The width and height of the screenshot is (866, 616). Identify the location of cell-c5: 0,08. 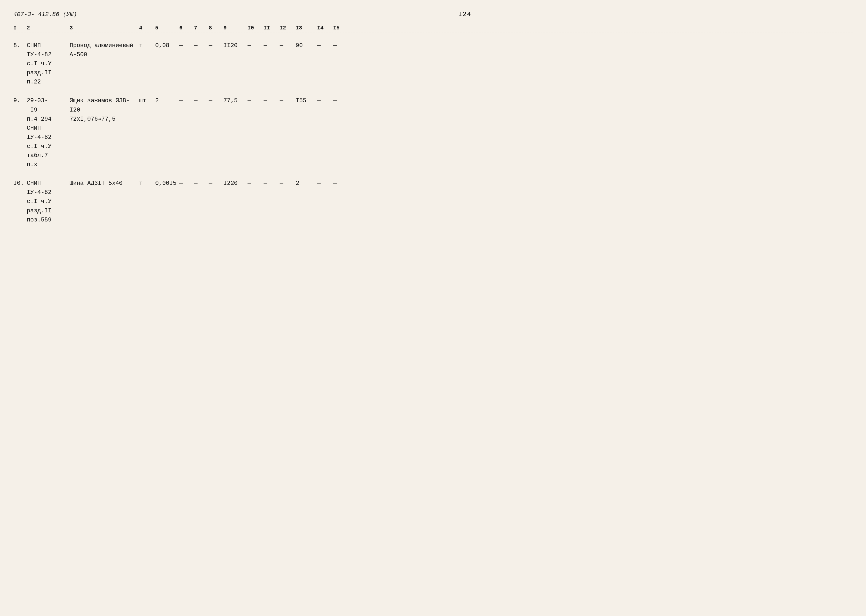
(167, 46).